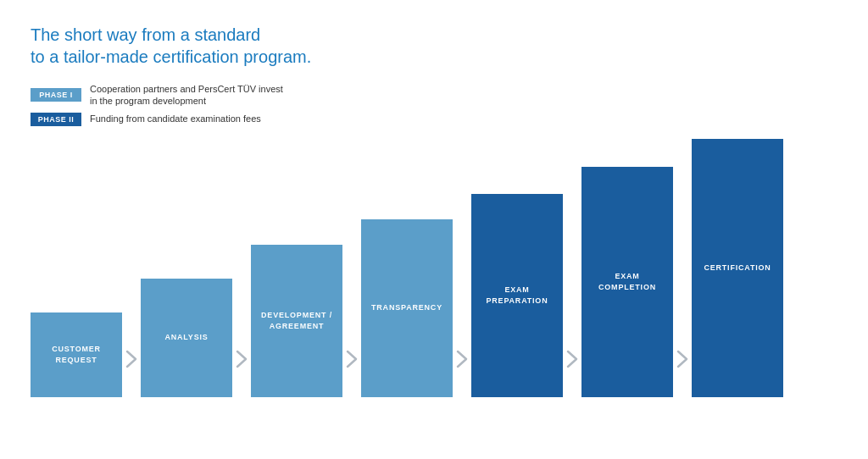  What do you see at coordinates (186, 95) in the screenshot?
I see `legend-text-0: Cooperation partners and PersCert TÜV in…` at bounding box center [186, 95].